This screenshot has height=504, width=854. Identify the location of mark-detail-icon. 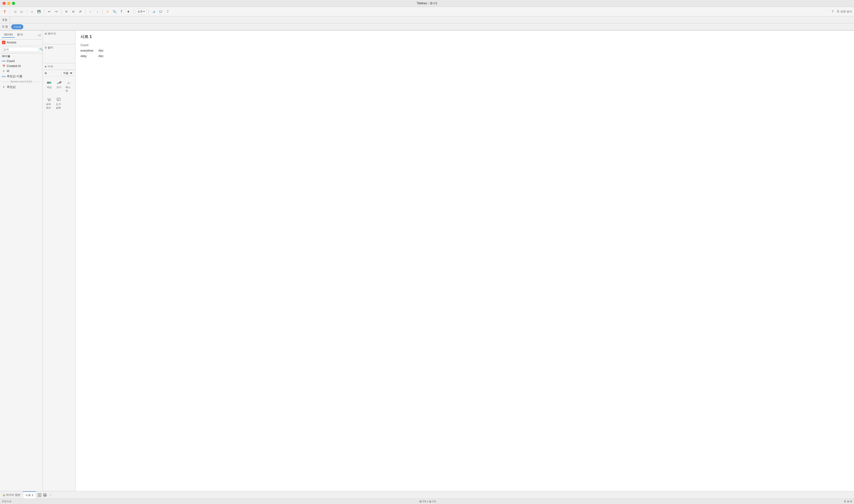
(49, 100).